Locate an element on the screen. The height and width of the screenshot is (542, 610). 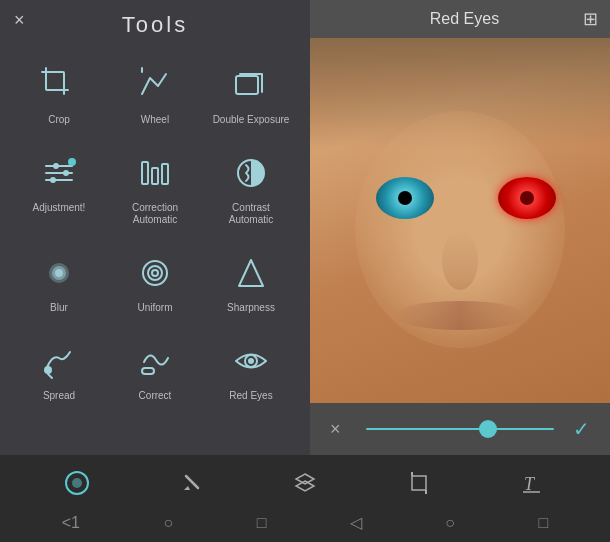
nav-row: <1 ○ □ ◁ ○ □ is located at coordinates (305, 524).